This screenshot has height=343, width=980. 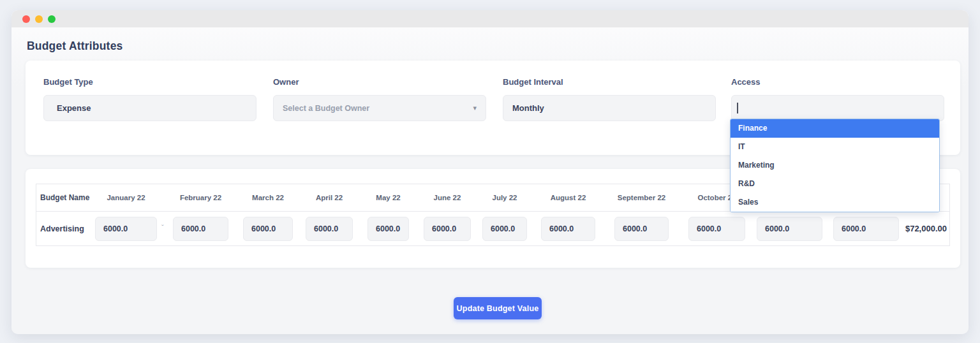 What do you see at coordinates (717, 229) in the screenshot?
I see `october-value-input` at bounding box center [717, 229].